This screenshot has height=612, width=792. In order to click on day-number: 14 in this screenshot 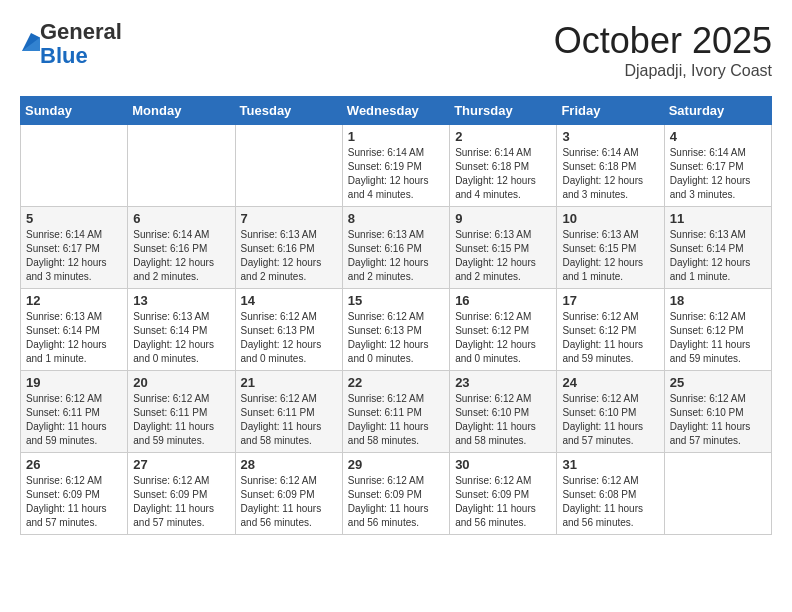, I will do `click(289, 300)`.